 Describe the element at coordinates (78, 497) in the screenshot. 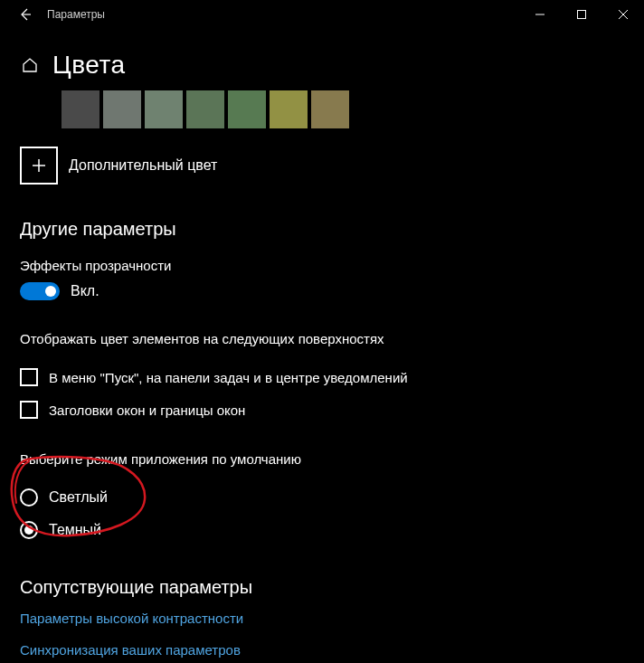

I see `radio-label: Светлый` at that location.